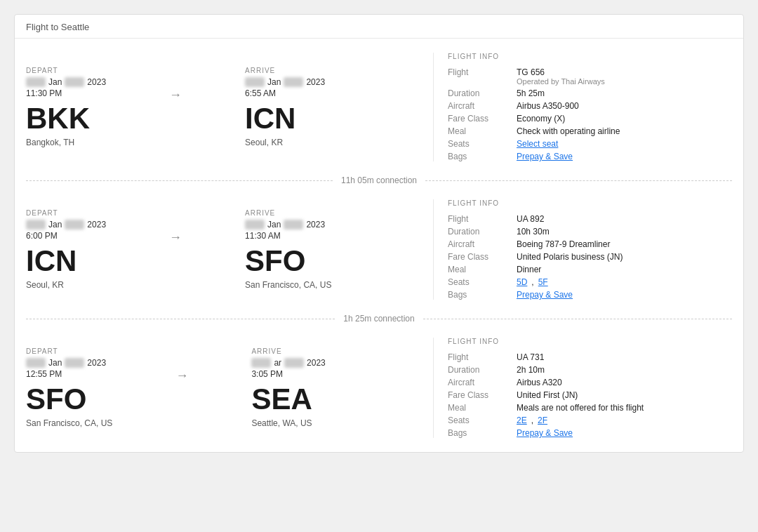  I want to click on seats-link-1: Select seat, so click(625, 144).